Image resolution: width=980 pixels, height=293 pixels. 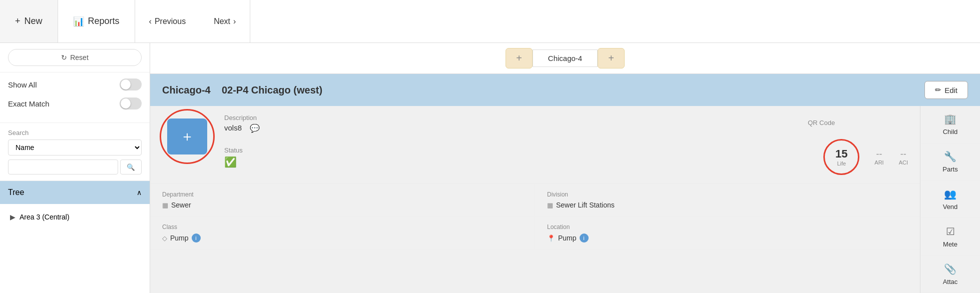 What do you see at coordinates (150, 22) in the screenshot?
I see `prev-chevron-icon: ‹` at bounding box center [150, 22].